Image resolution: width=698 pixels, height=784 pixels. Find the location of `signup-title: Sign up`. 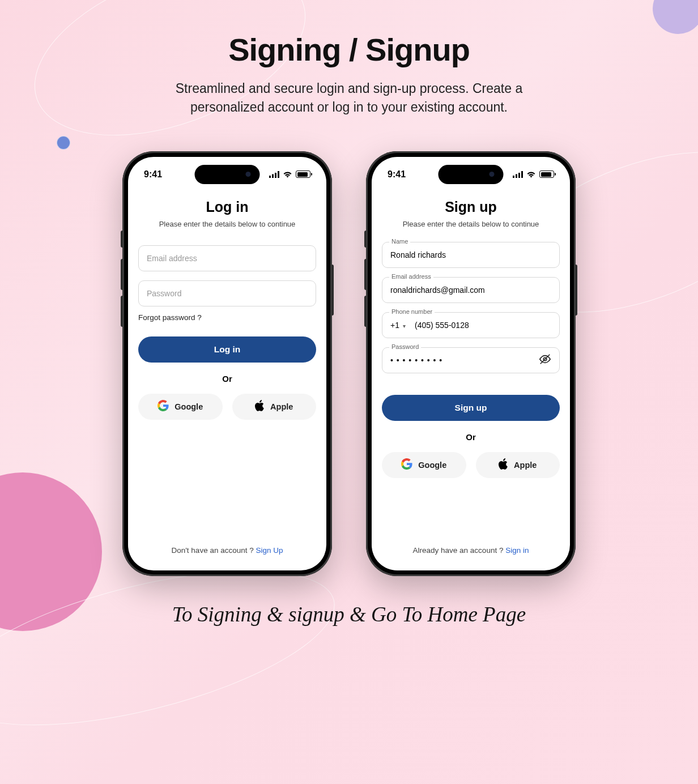

signup-title: Sign up is located at coordinates (471, 207).